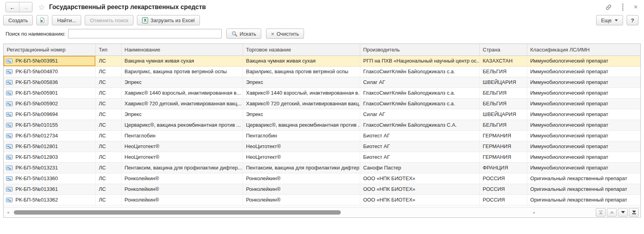 The width and height of the screenshot is (644, 234). I want to click on cell-classification: Оригинальный лекарственный препарат, so click(583, 189).